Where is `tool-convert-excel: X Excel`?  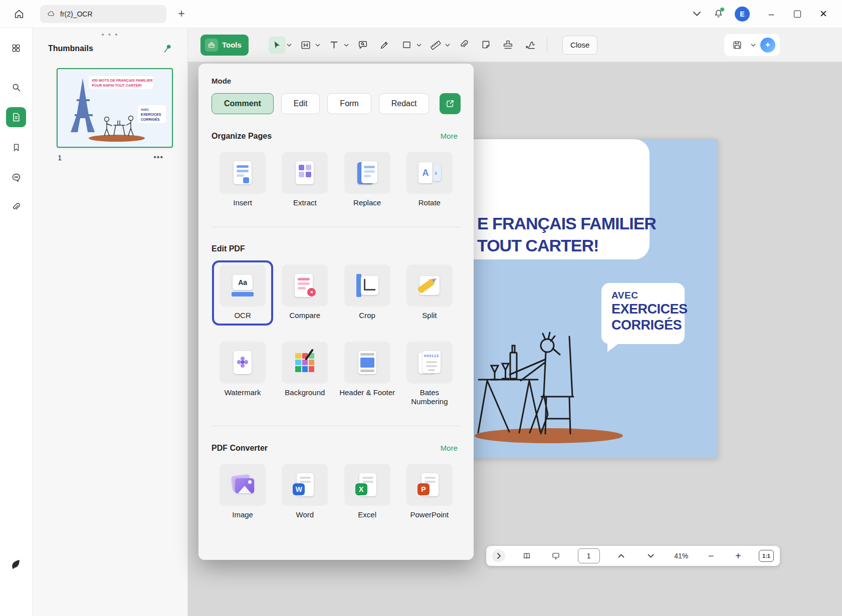
tool-convert-excel: X Excel is located at coordinates (367, 492).